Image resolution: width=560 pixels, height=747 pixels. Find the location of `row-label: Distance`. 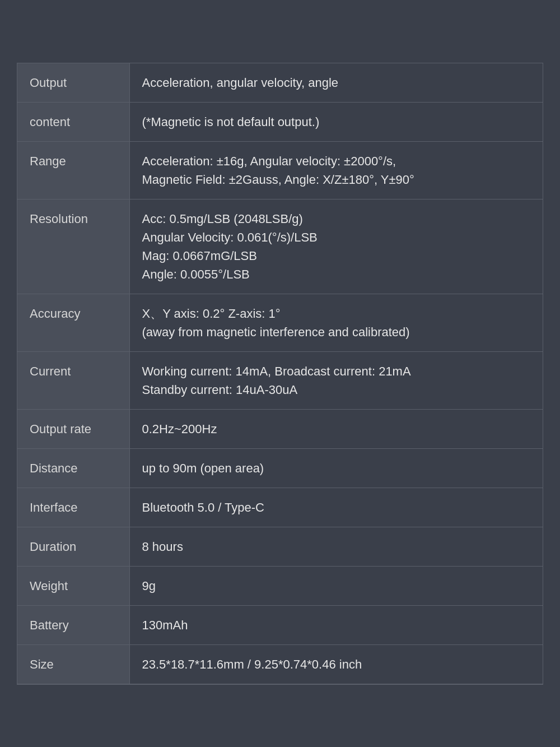

row-label: Distance is located at coordinates (73, 468).